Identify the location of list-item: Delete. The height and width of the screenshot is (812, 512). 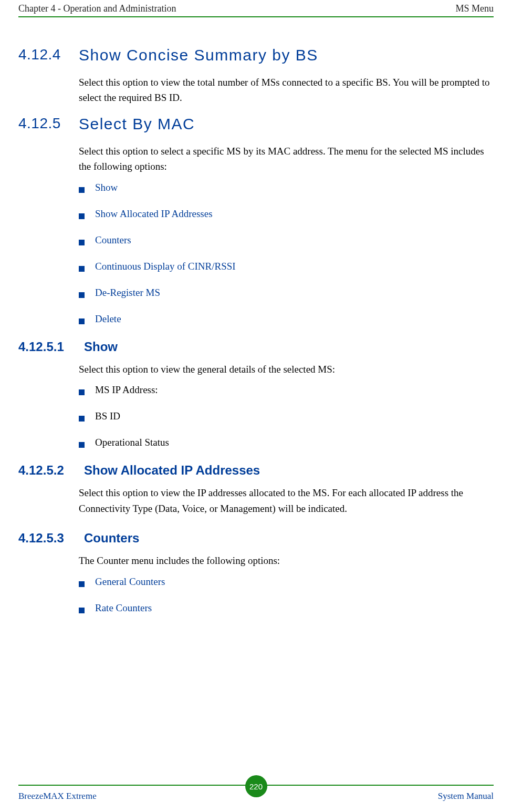
(286, 319).